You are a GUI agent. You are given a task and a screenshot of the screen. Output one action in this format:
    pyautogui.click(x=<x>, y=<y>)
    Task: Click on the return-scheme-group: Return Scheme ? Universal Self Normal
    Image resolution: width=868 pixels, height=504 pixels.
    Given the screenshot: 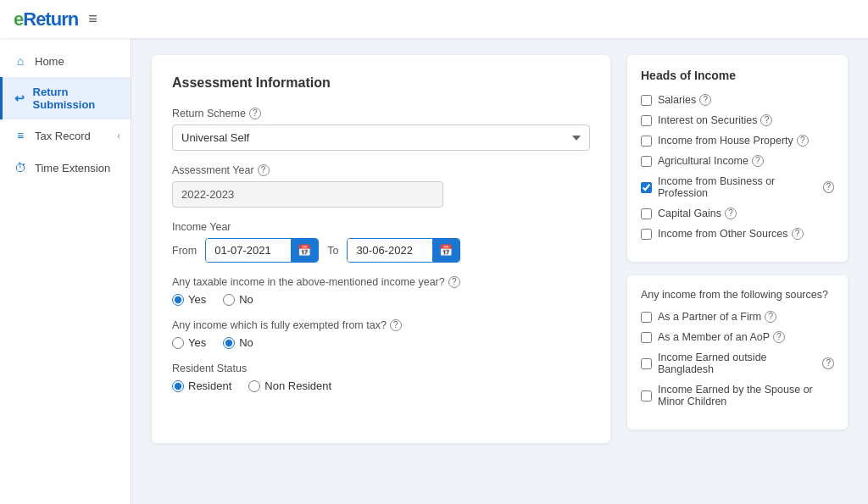 What is the action you would take?
    pyautogui.click(x=381, y=129)
    